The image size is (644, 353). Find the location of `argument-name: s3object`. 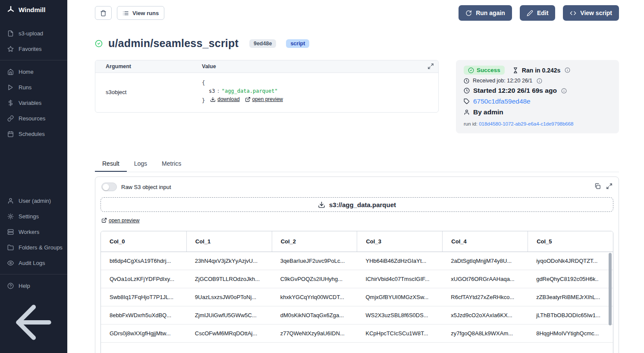

argument-name: s3object is located at coordinates (154, 92).